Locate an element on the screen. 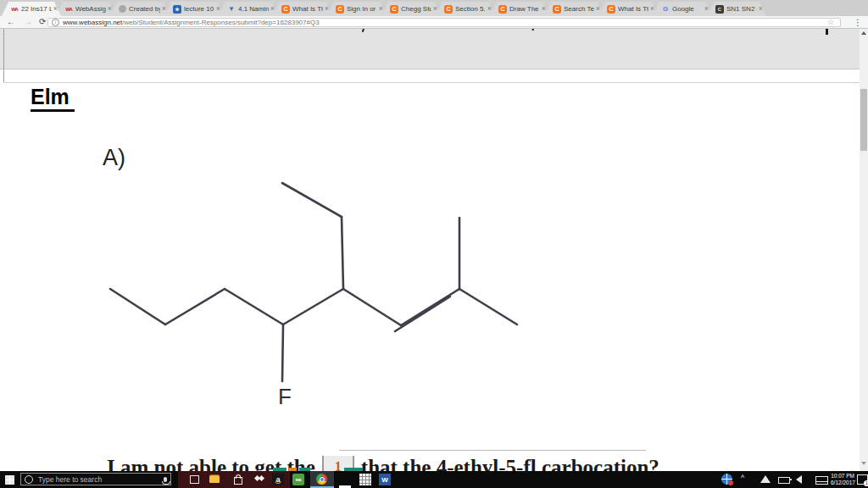 This screenshot has width=868, height=488. page-title: Elm is located at coordinates (53, 98).